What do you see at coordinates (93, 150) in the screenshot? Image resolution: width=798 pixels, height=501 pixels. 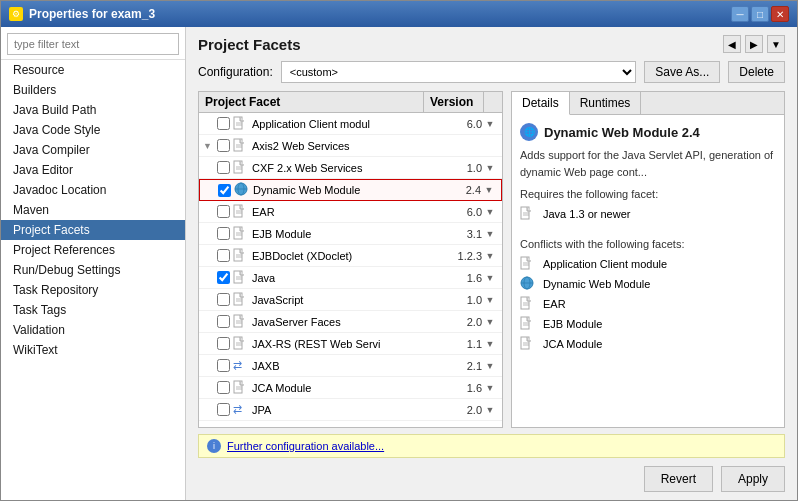 I see `sidebar-item-java-compiler: Java Compiler` at bounding box center [93, 150].